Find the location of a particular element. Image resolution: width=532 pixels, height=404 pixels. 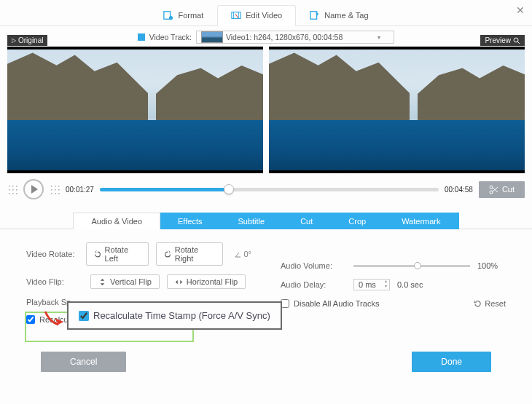

play-button is located at coordinates (34, 189).